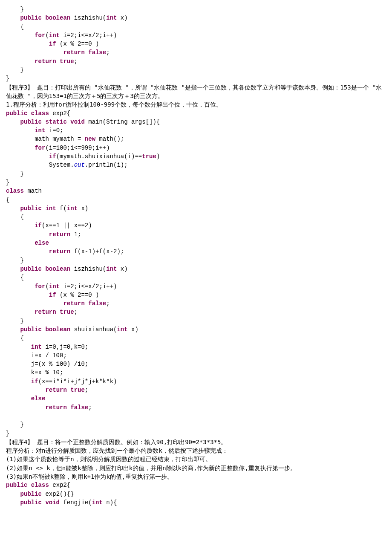 The width and height of the screenshot is (392, 555). Describe the element at coordinates (114, 104) in the screenshot. I see `prog3-line2: 1.程序分析：利用for循环控制100-999个数，每个数分解出个位，十位，百位…` at that location.